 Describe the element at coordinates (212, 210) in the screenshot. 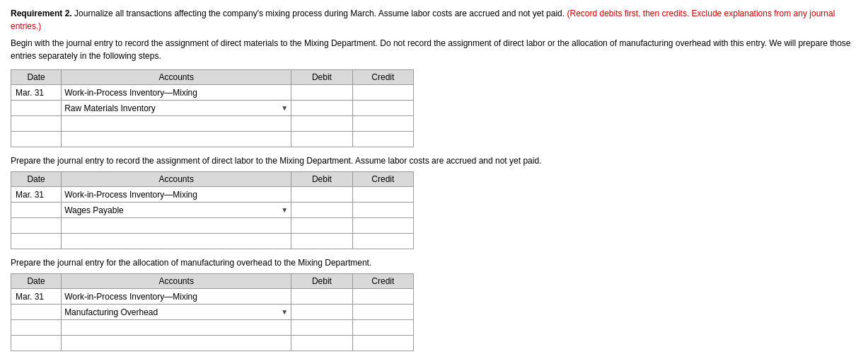

I see `table-row: Wages Payable Work-in-Process Inventory—…` at that location.